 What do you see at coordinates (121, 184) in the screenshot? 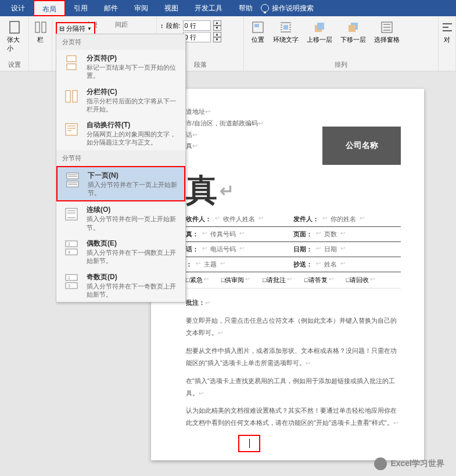
I see `menu-next-page: 下一页(N)插入分节符并在下一页上开始新节。` at bounding box center [121, 184].